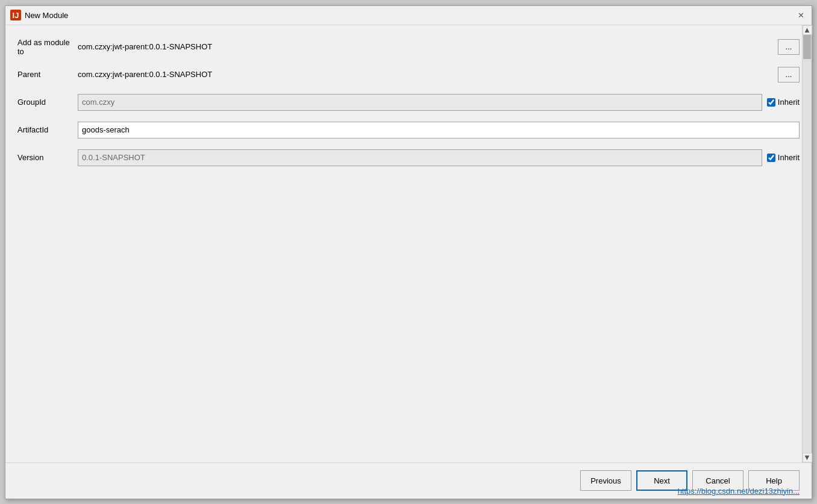 This screenshot has height=504, width=817. I want to click on version-label: Version, so click(48, 158).